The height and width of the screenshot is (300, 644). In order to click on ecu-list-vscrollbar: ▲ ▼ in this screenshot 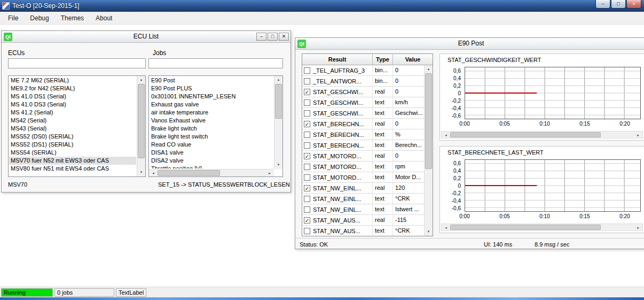, I will do `click(141, 126)`.